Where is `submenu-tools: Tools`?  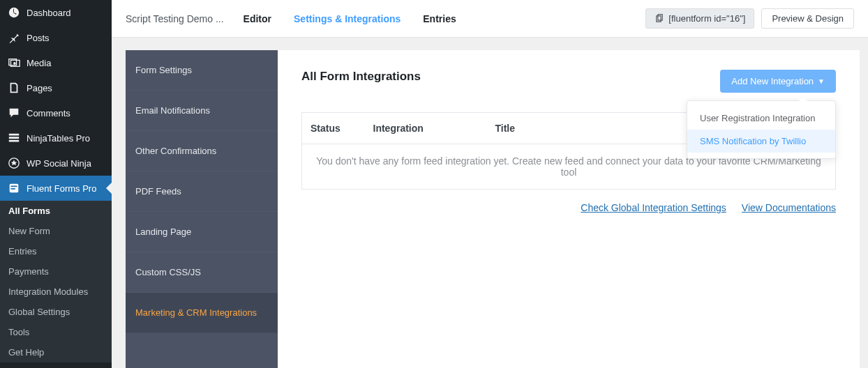 submenu-tools: Tools is located at coordinates (56, 332).